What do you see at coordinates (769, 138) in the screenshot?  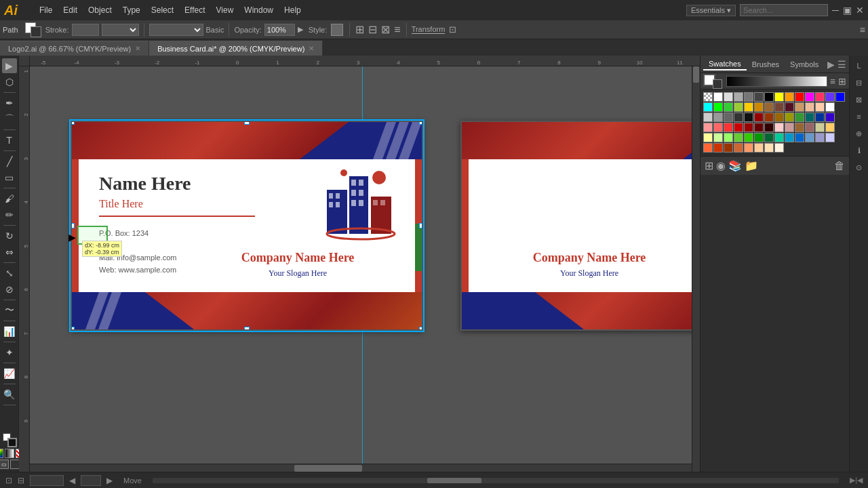 I see `swatch-verydarkgreen` at bounding box center [769, 138].